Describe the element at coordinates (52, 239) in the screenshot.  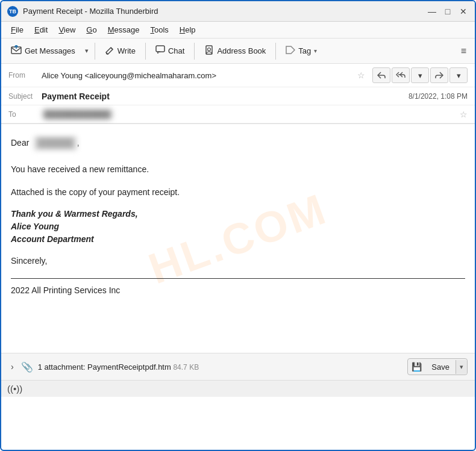
I see `closing-line-3: Account Department` at that location.